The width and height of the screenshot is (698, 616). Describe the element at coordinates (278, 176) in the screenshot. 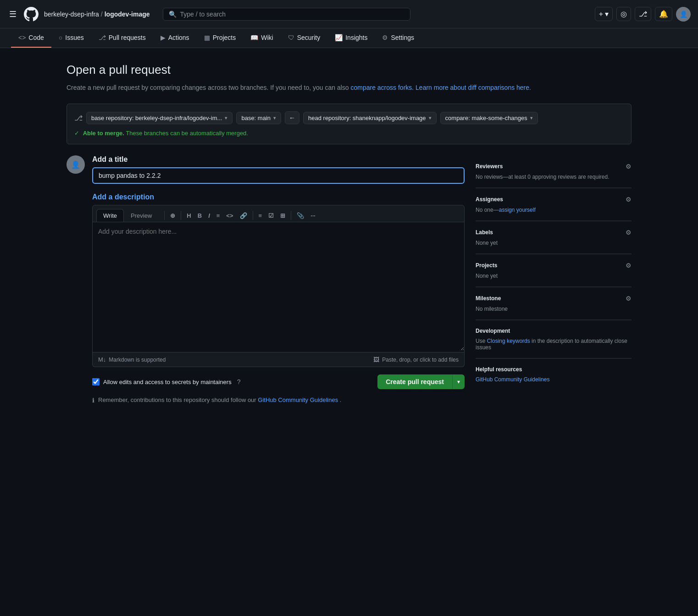

I see `pr-title-input` at that location.